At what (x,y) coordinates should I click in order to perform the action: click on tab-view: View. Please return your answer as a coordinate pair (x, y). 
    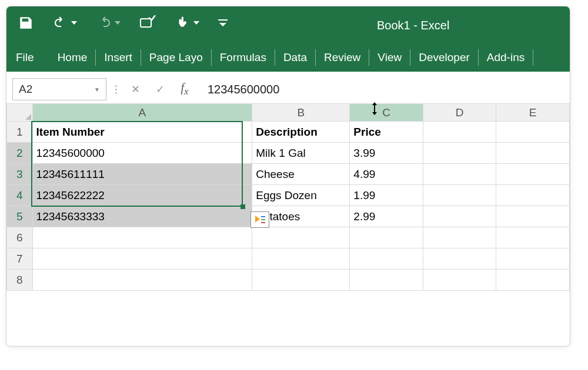
    Looking at the image, I should click on (390, 58).